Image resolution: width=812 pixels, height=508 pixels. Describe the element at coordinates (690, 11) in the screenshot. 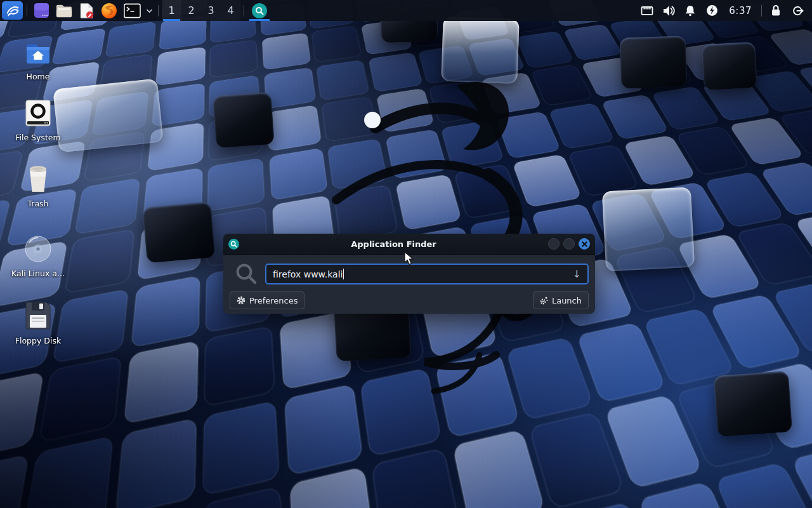

I see `bell-icon` at that location.